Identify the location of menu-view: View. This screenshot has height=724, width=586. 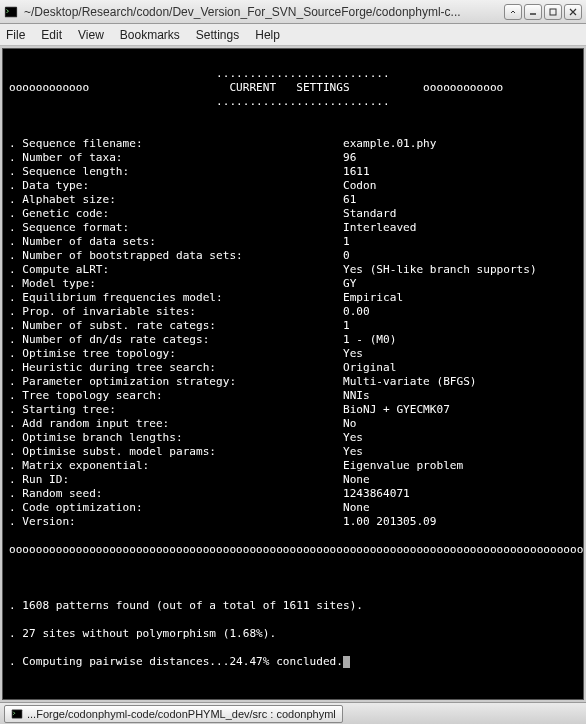
(91, 35).